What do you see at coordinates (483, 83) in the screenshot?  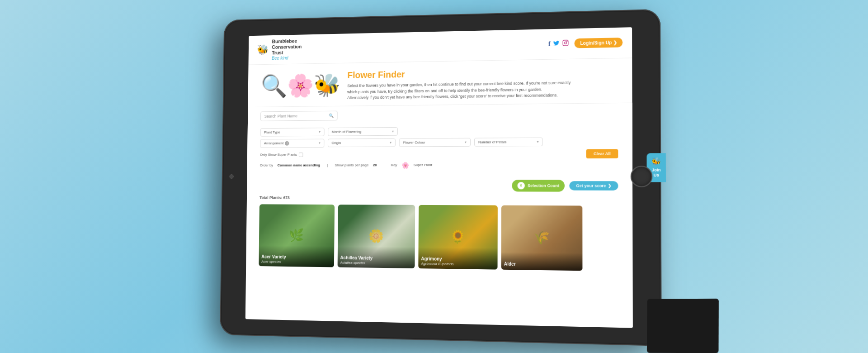 I see `hero-text: Flower Finder Select the flowers you hav…` at bounding box center [483, 83].